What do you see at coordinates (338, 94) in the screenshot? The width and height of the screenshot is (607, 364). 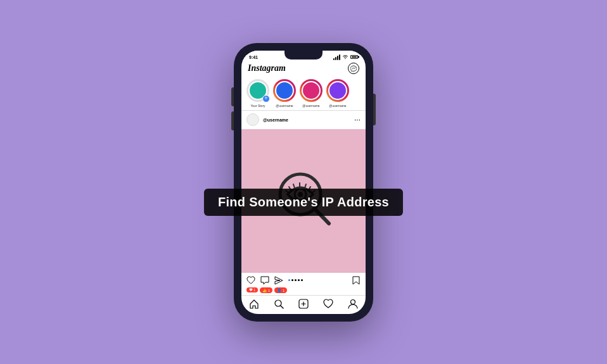 I see `story-item-3: @username` at bounding box center [338, 94].